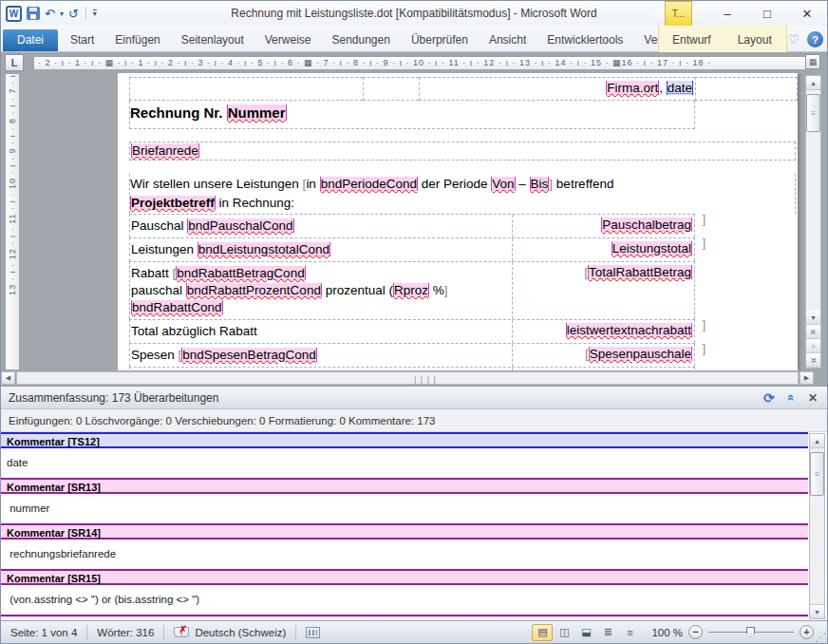 The width and height of the screenshot is (828, 644). What do you see at coordinates (723, 39) in the screenshot?
I see `contextual-tabs: EntwurfLayout` at bounding box center [723, 39].